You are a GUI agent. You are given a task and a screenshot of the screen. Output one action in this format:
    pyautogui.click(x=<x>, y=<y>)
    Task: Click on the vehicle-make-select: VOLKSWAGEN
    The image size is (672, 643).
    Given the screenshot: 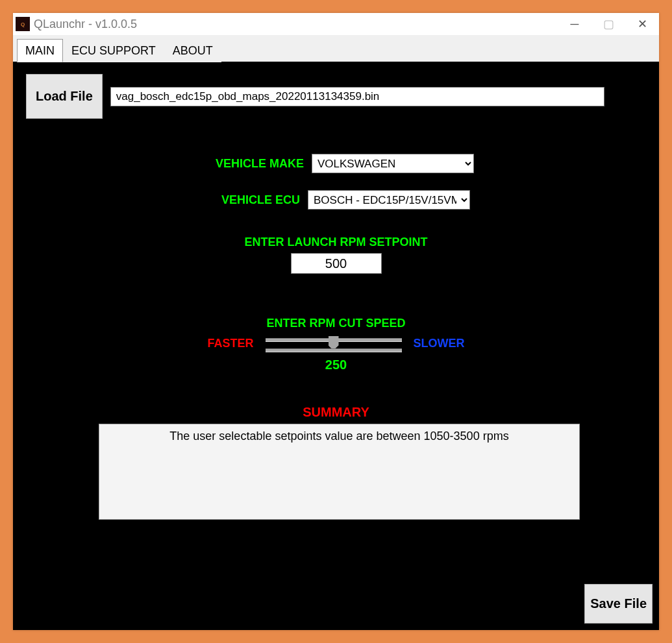 What is the action you would take?
    pyautogui.click(x=393, y=164)
    